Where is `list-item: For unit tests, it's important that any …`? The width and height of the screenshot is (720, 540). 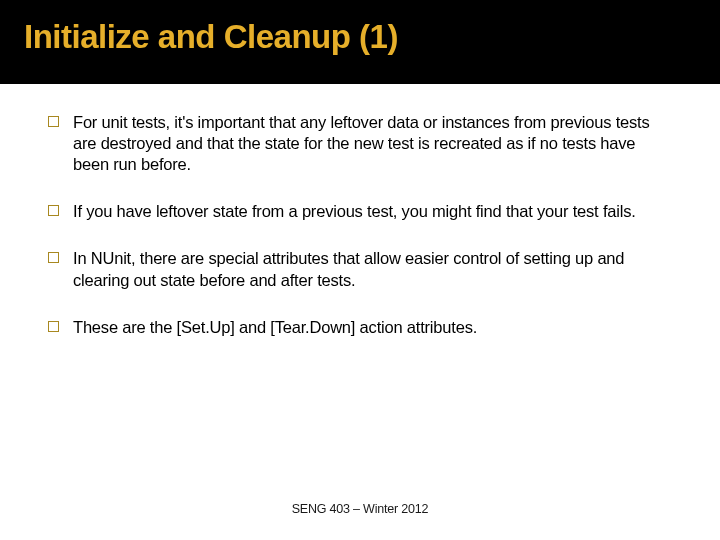
list-item: For unit tests, it's important that any … is located at coordinates (360, 144).